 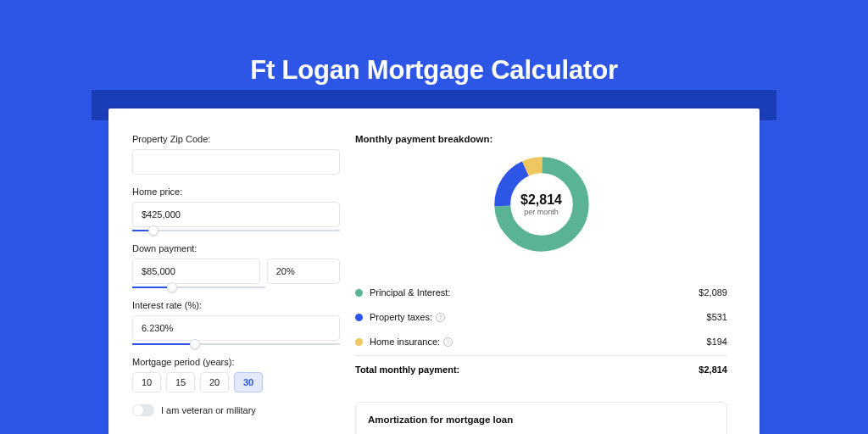 What do you see at coordinates (236, 271) in the screenshot?
I see `down-payment-row` at bounding box center [236, 271].